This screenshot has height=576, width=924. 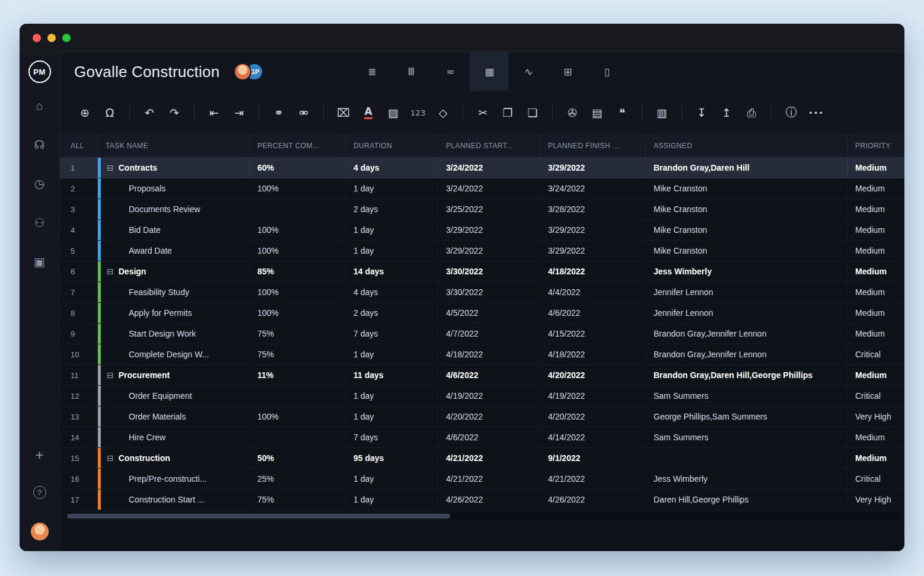 What do you see at coordinates (149, 113) in the screenshot?
I see `undo-icon: ↶` at bounding box center [149, 113].